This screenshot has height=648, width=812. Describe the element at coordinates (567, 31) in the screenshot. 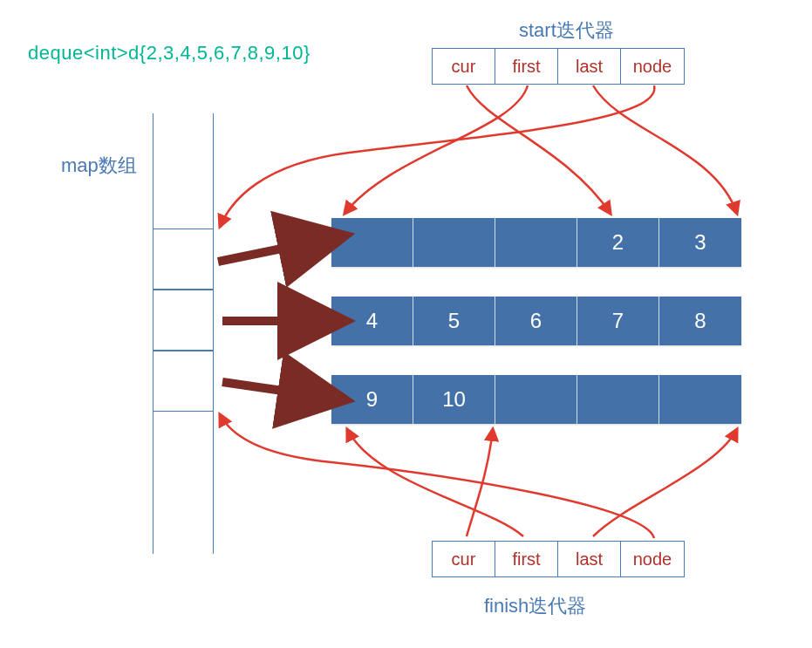

I see `start-iterator-label: start迭代器` at that location.